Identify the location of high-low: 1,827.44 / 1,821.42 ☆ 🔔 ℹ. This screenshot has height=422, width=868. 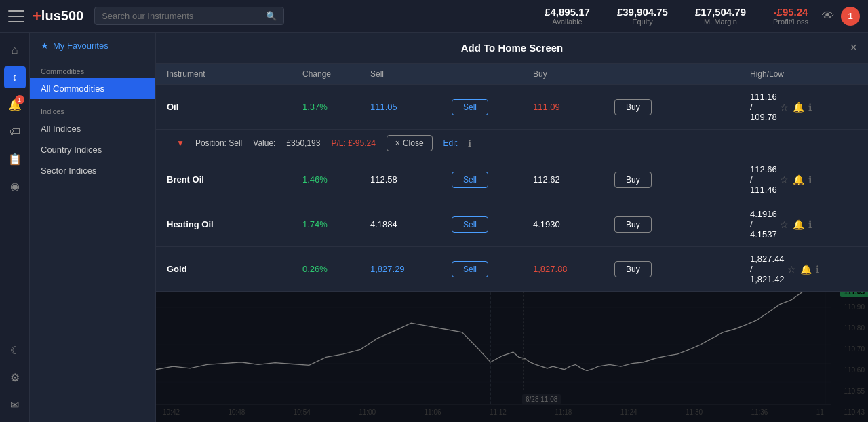
(777, 269).